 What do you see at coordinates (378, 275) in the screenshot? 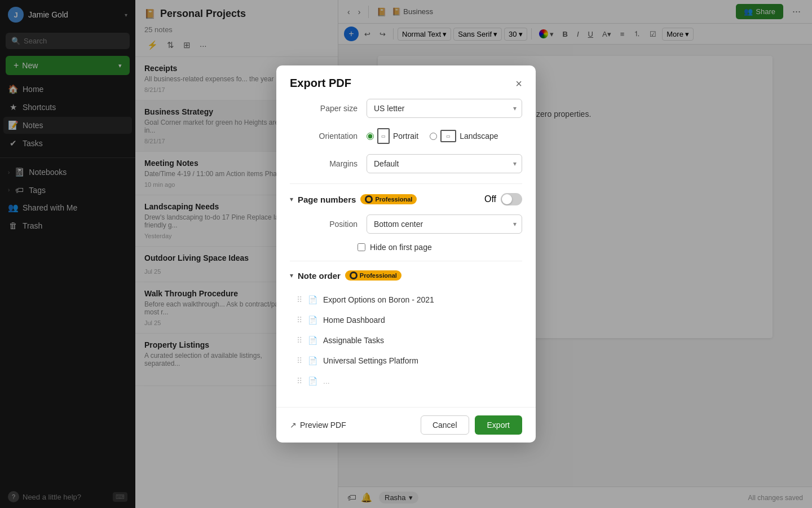
I see `note-order-pro-label: Professional` at bounding box center [378, 275].